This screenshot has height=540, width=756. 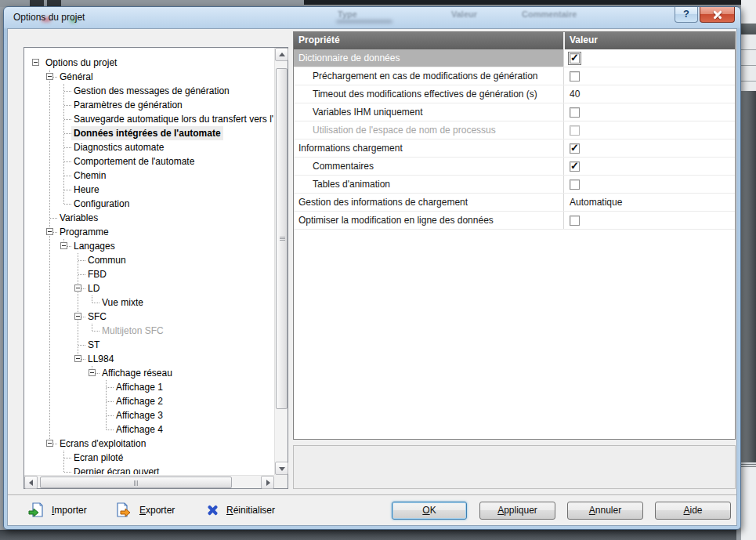 What do you see at coordinates (605, 511) in the screenshot?
I see `cancel-button: Annuler` at bounding box center [605, 511].